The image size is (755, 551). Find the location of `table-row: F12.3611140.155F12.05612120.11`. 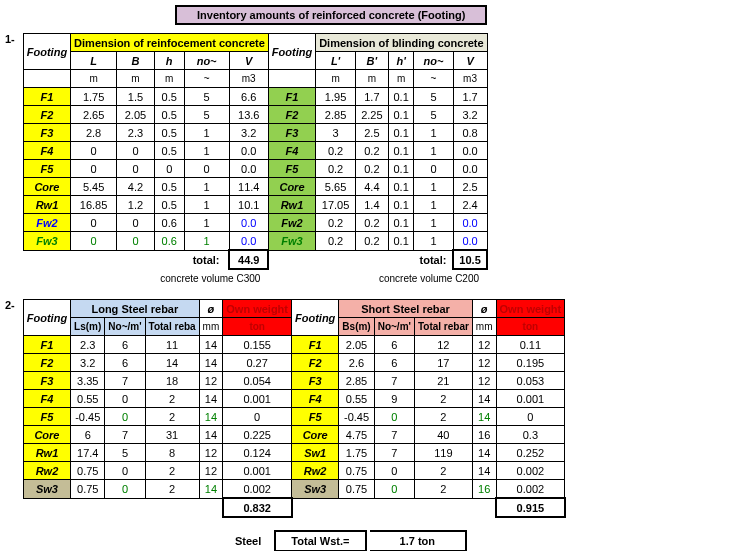

table-row: F12.3611140.155F12.05612120.11 is located at coordinates (294, 345).